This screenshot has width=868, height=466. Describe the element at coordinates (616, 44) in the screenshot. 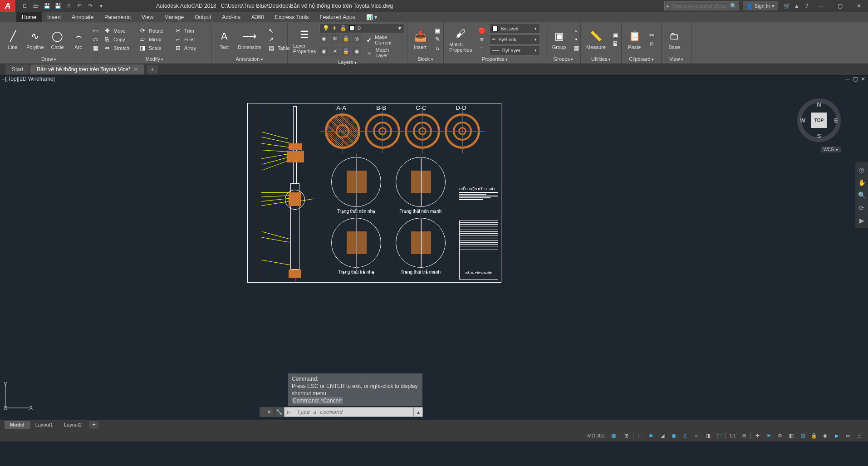

I see `quickcalc-button: 🖩` at that location.